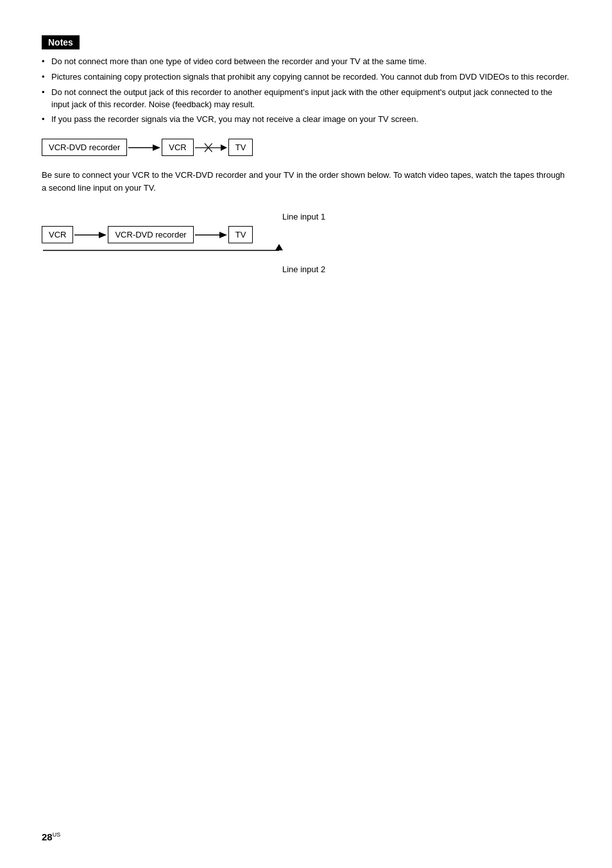 The height and width of the screenshot is (868, 612). What do you see at coordinates (211, 148) in the screenshot?
I see `arrow-cross-icon` at bounding box center [211, 148].